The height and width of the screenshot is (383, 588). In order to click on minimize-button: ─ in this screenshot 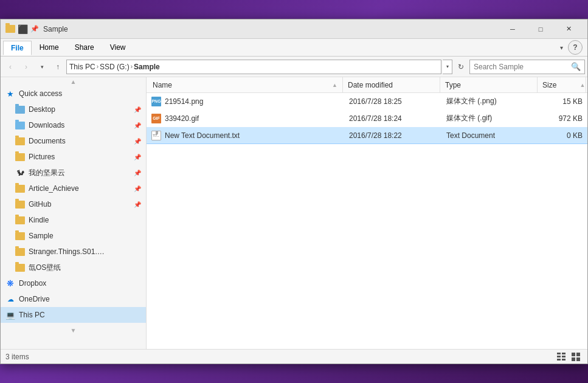, I will do `click(513, 29)`.